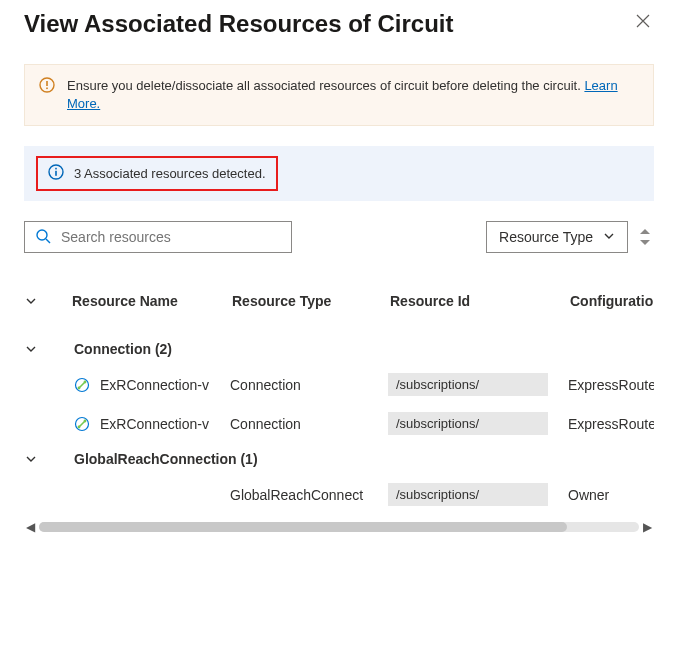 The width and height of the screenshot is (678, 670). What do you see at coordinates (339, 527) in the screenshot?
I see `horizontal-scrollbar: ◀ ▶` at bounding box center [339, 527].